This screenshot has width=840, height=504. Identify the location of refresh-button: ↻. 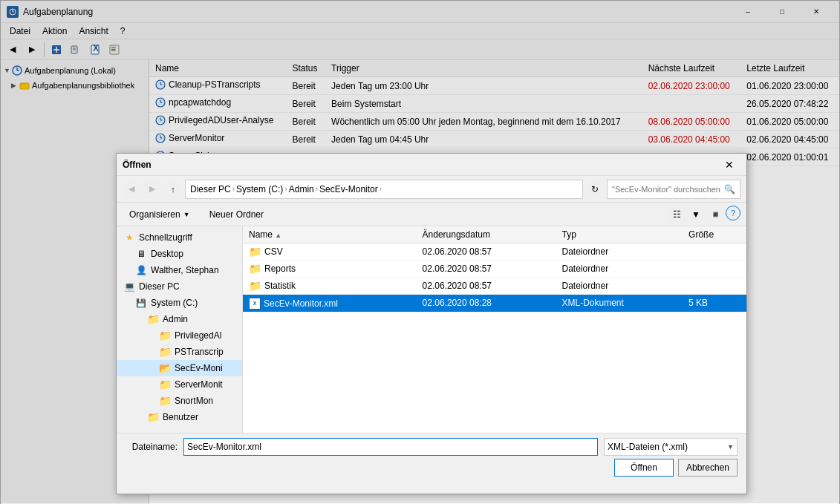
(595, 189).